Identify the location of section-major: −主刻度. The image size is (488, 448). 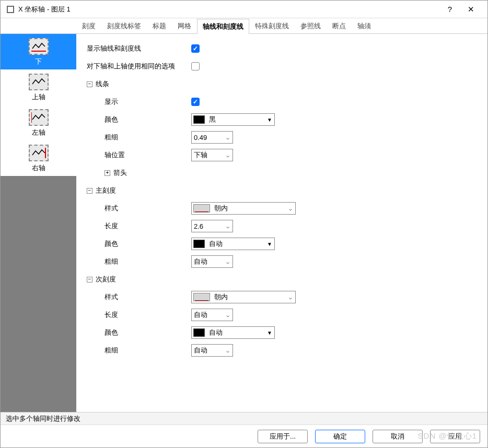
(139, 191).